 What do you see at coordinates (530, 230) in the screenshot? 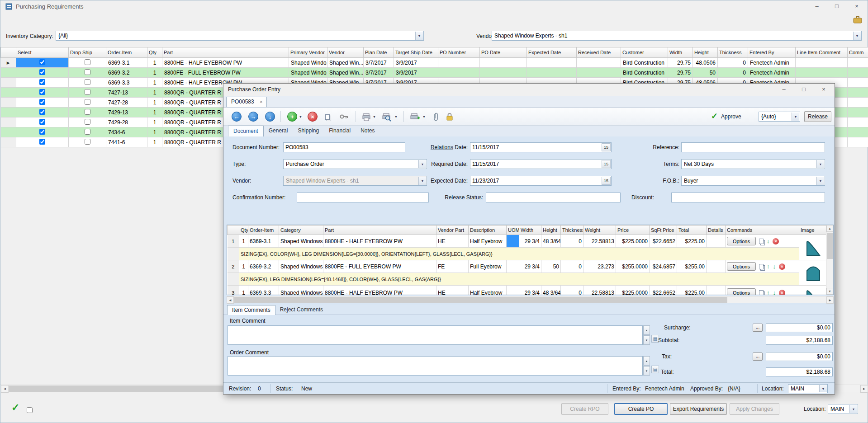
I see `column-header: Width` at bounding box center [530, 230].